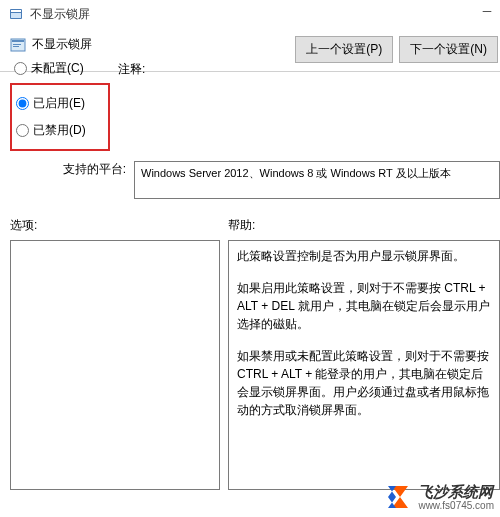  I want to click on policy-icon, so click(18, 45).